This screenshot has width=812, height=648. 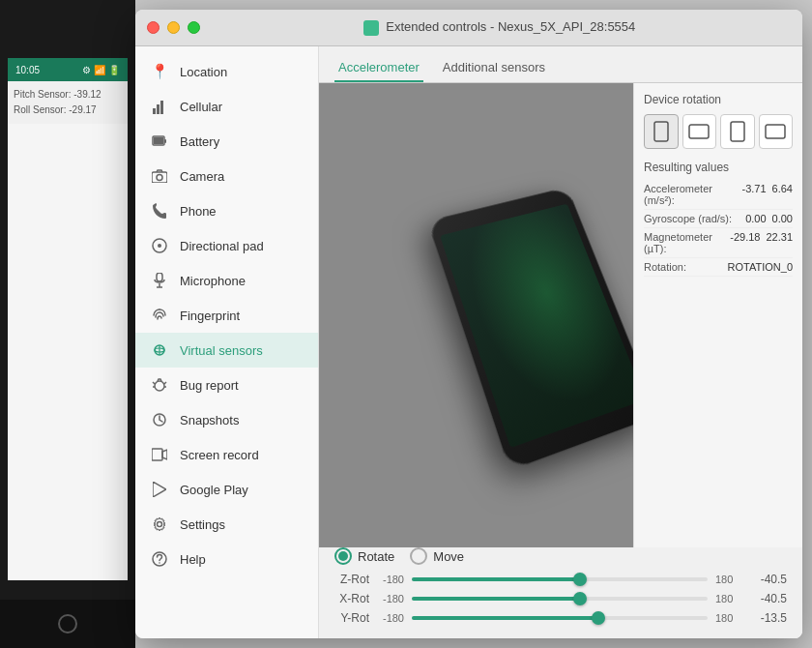 I want to click on x-rot-fill, so click(x=496, y=599).